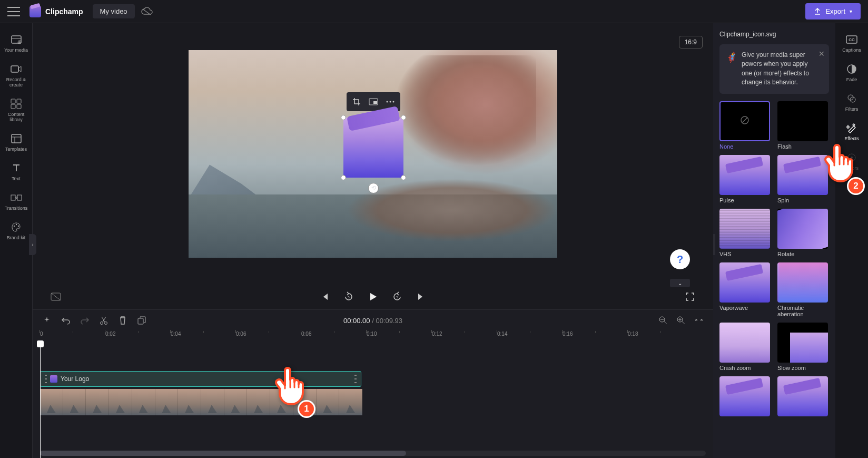  Describe the element at coordinates (373, 320) in the screenshot. I see `timeline-time: 00:00.00 / 00:09.93` at that location.